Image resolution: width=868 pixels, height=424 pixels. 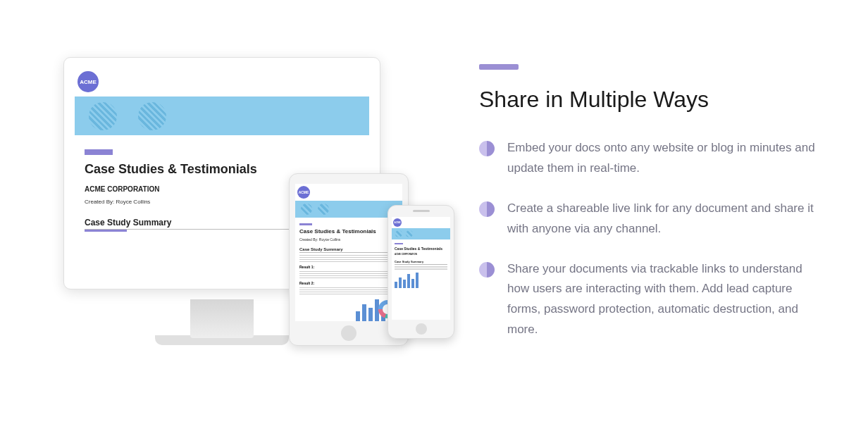 I want to click on bullet-text: Share your documents via trackable links…, so click(x=666, y=300).